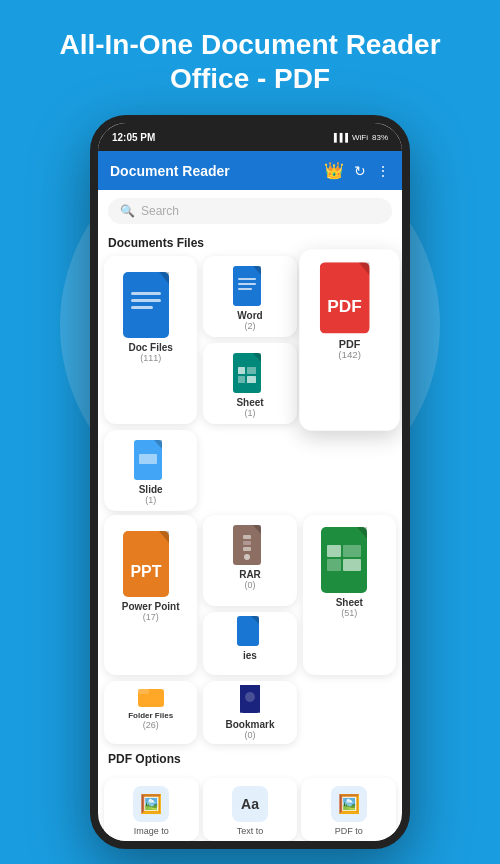 The height and width of the screenshot is (864, 500). I want to click on text-to-card: Aa Text to, so click(250, 810).